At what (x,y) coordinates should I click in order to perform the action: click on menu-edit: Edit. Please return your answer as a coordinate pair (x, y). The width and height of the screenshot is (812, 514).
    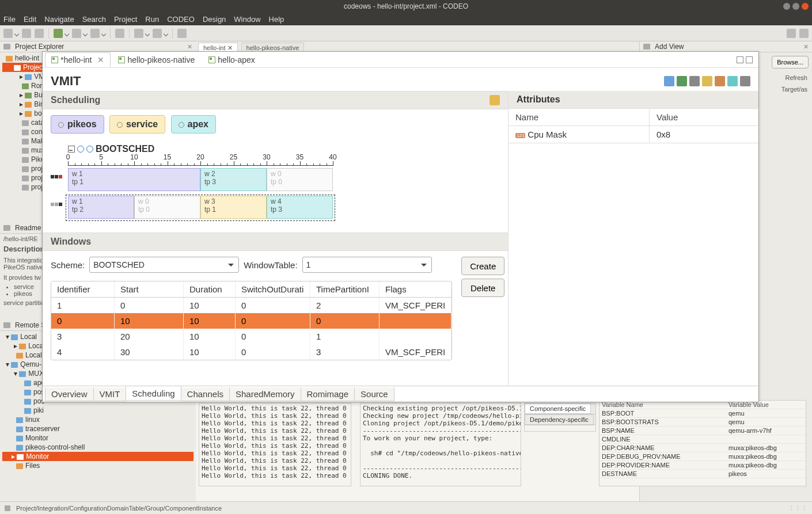
    Looking at the image, I should click on (30, 20).